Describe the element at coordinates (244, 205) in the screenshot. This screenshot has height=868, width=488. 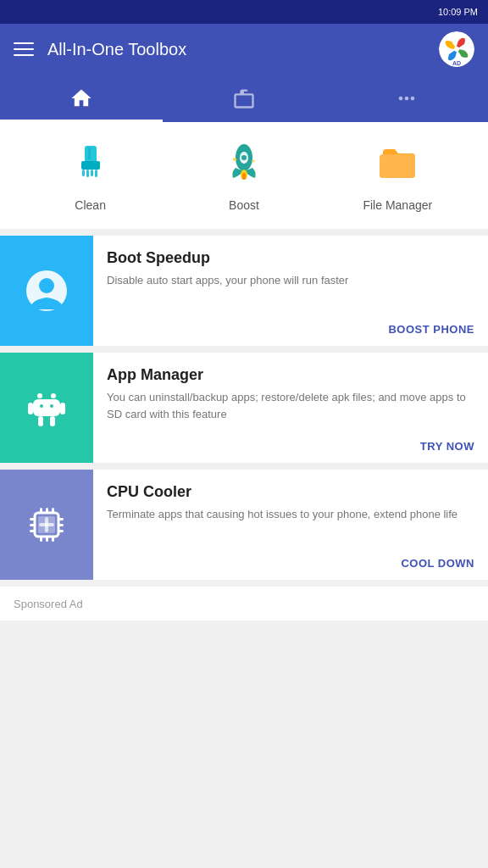
I see `boost-label: Boost` at that location.